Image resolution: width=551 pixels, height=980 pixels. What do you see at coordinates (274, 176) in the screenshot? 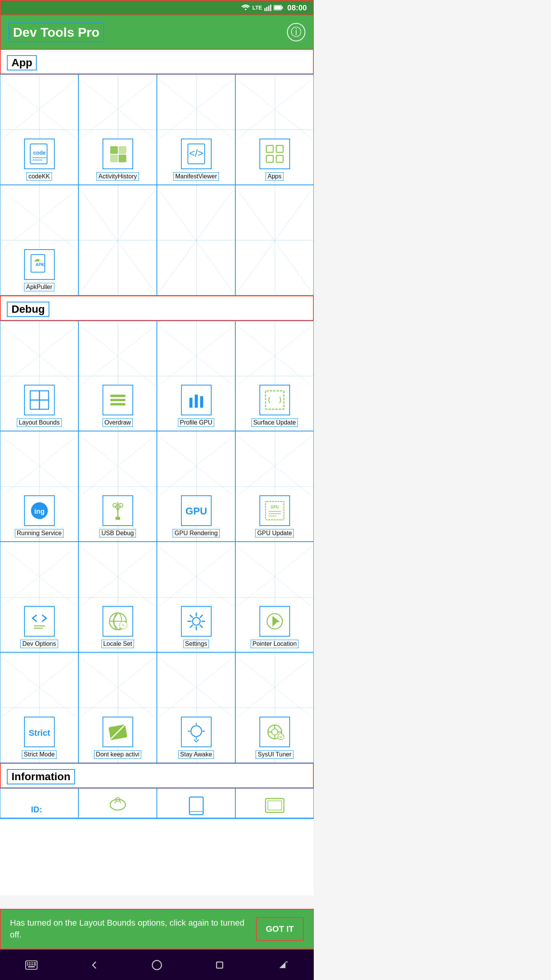
I see `apps-label: Apps` at bounding box center [274, 176].